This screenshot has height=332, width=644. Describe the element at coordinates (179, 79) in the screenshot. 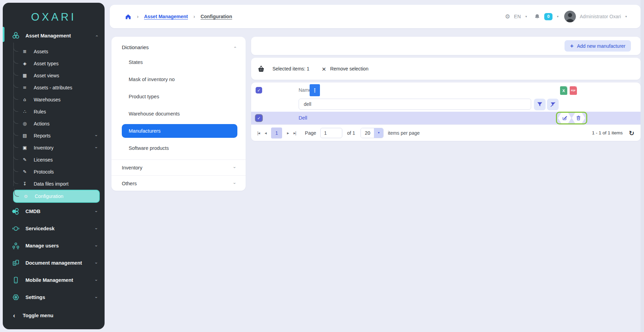

I see `dict-item-mask-of-inventory-no: Mask of inventory no` at that location.